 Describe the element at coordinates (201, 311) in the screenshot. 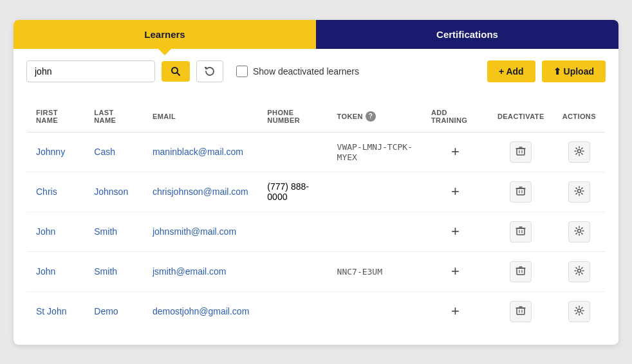

I see `email-link: demostjohn@gmail.com` at that location.